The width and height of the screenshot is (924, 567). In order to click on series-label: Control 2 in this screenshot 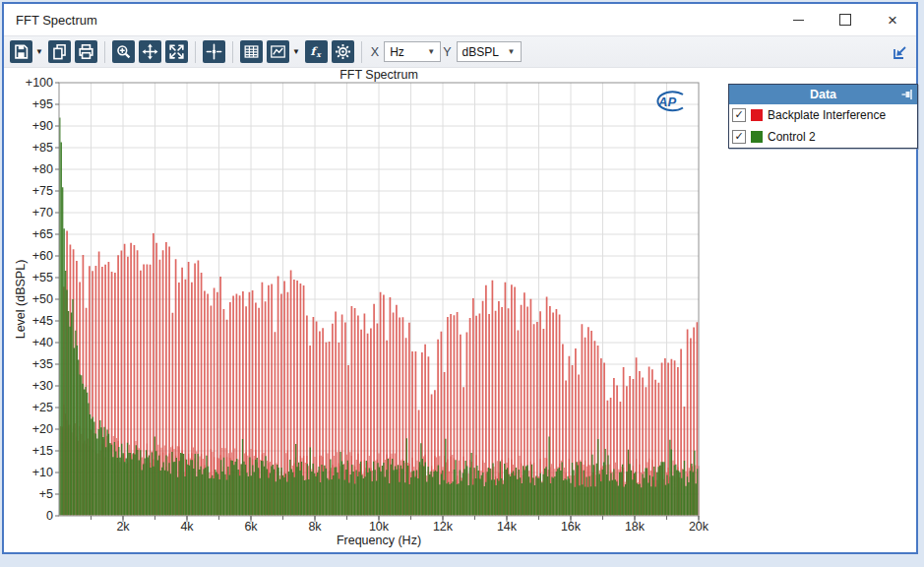, I will do `click(791, 137)`.